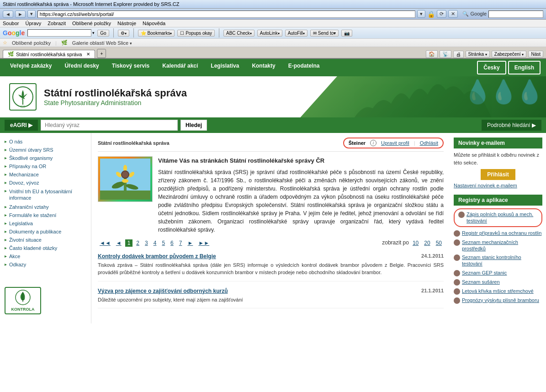 This screenshot has height=392, width=546. Describe the element at coordinates (103, 33) in the screenshot. I see `go-btn: Go` at that location.